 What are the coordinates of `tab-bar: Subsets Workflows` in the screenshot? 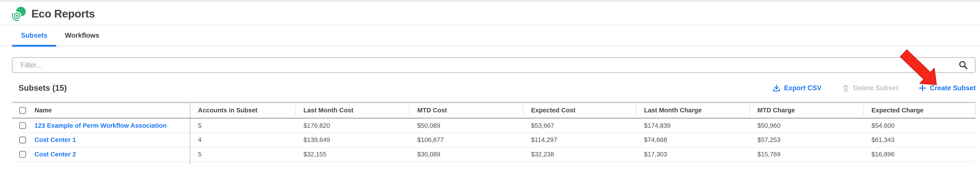 It's located at (490, 36).